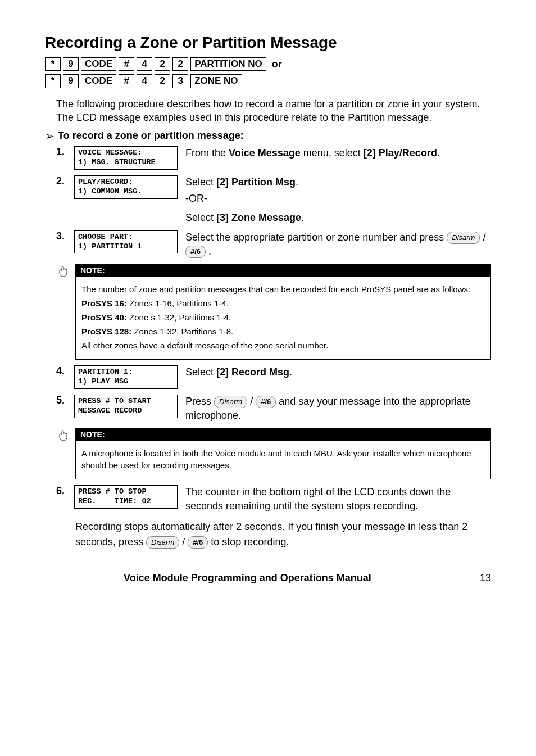 This screenshot has width=536, height=756. What do you see at coordinates (248, 542) in the screenshot?
I see `text: to stop recording.` at bounding box center [248, 542].